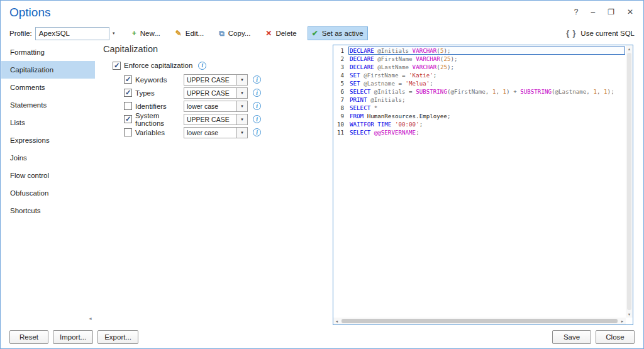 The width and height of the screenshot is (644, 349). What do you see at coordinates (221, 65) in the screenshot?
I see `enforce-capitalization-row: Enforce capitalization i` at bounding box center [221, 65].